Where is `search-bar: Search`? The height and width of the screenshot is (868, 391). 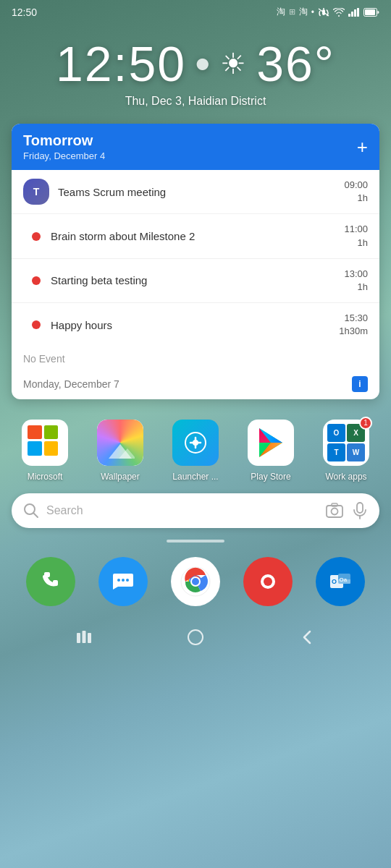 search-bar: Search is located at coordinates (196, 511).